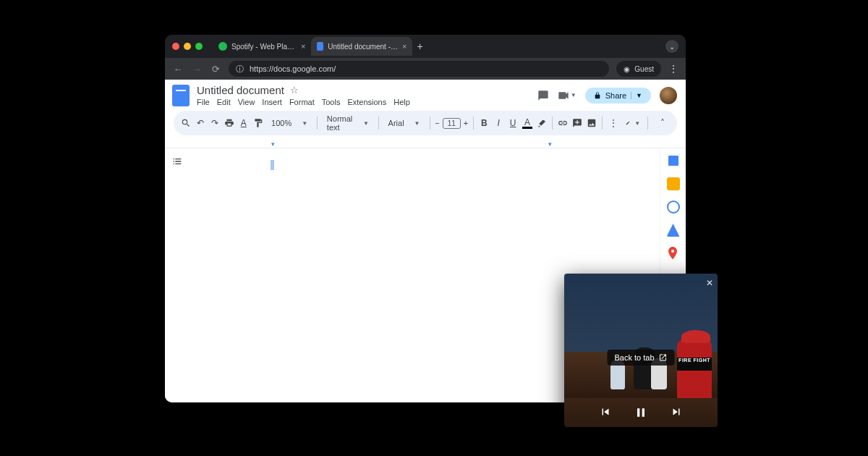  I want to click on pip-next-icon, so click(676, 413).